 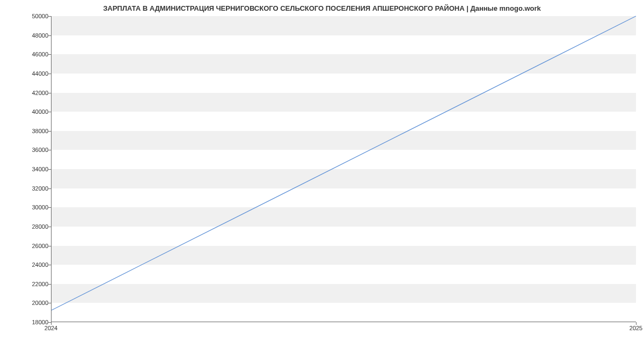 I want to click on x-tick-label: 2024, so click(x=51, y=328).